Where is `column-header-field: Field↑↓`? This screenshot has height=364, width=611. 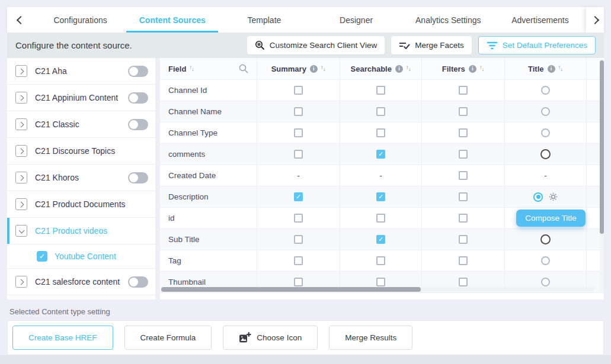
column-header-field: Field↑↓ is located at coordinates (209, 69).